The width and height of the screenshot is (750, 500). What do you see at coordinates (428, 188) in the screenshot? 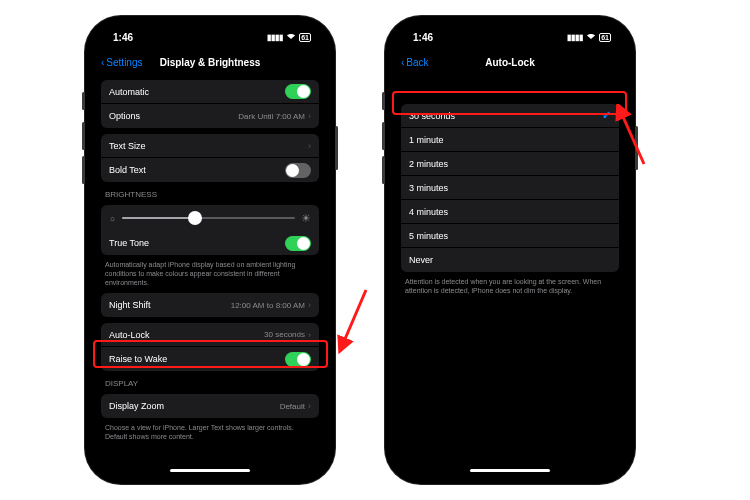
I see `option-label: 3 minutes` at bounding box center [428, 188].